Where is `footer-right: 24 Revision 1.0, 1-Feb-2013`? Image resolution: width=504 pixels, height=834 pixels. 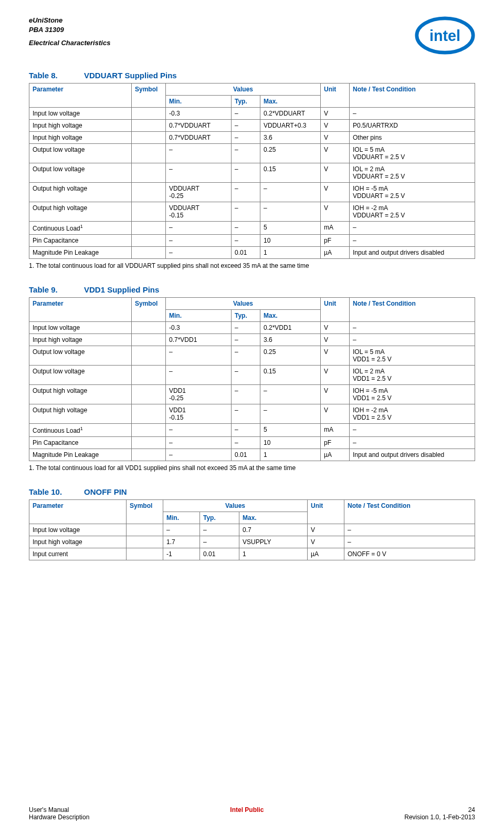
footer-right: 24 Revision 1.0, 1-Feb-2013 is located at coordinates (440, 814).